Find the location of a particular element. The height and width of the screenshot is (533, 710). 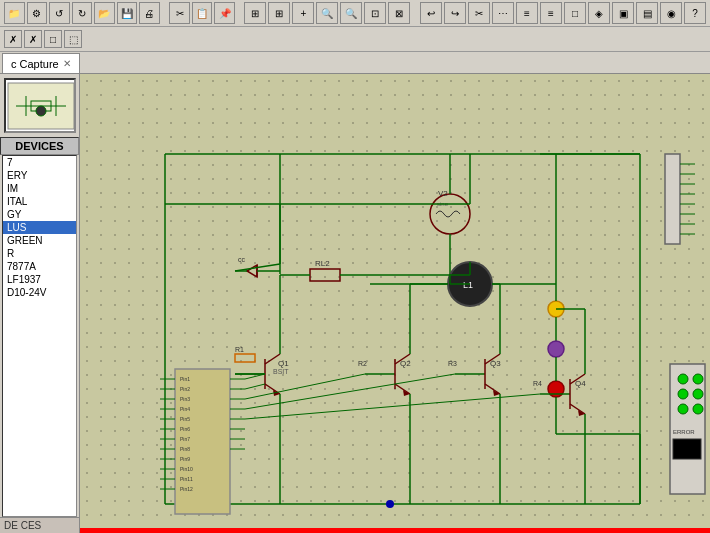

r2-1: ✗ is located at coordinates (13, 39).